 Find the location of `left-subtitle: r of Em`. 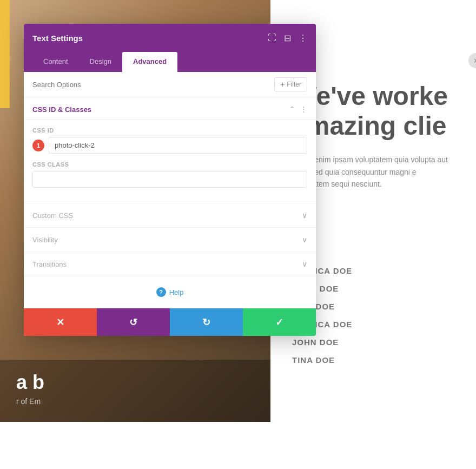

left-subtitle: r of Em is located at coordinates (135, 401).